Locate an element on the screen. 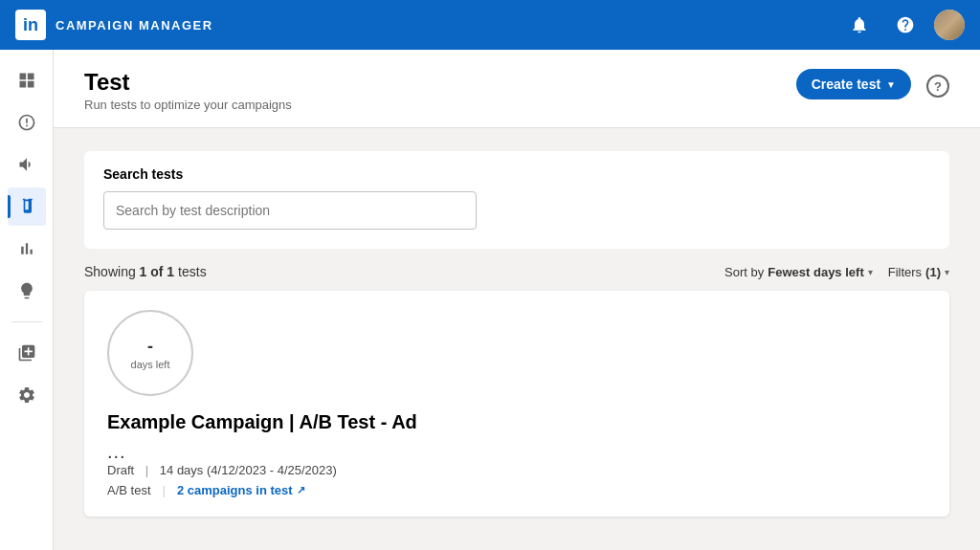  logo-area: in CAMPAIGN MANAGER is located at coordinates (115, 25).